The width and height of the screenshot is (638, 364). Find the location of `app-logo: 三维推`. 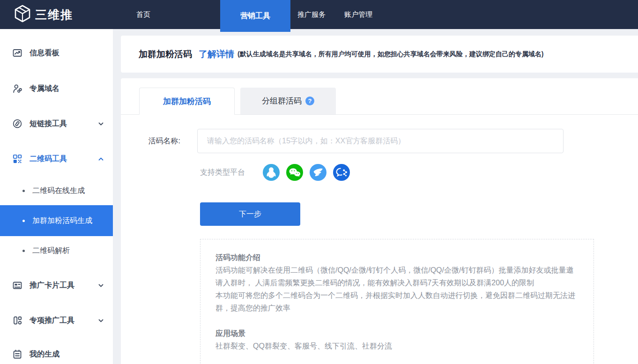

app-logo: 三维推 is located at coordinates (44, 15).